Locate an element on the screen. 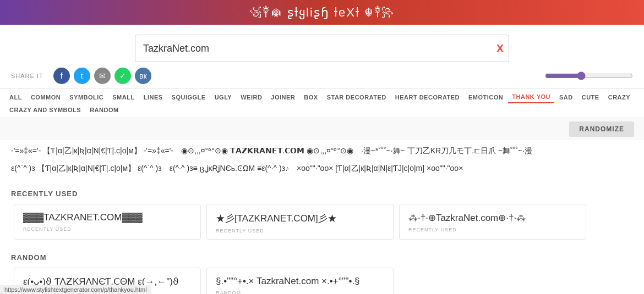  recently-used-card: ⁂·†·⊕TazkraNet.com⊕·†·⁂RECENTLY USED is located at coordinates (493, 222).